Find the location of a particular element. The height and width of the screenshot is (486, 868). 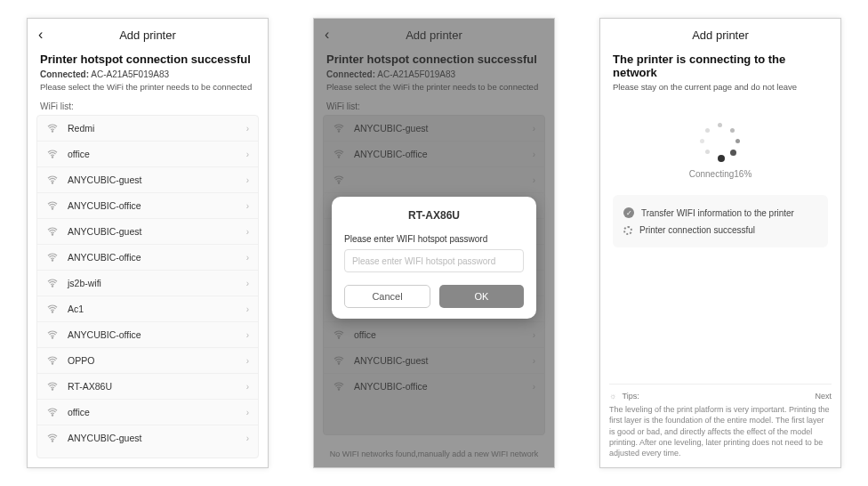

wifi-ssid: Redmi is located at coordinates (153, 128).